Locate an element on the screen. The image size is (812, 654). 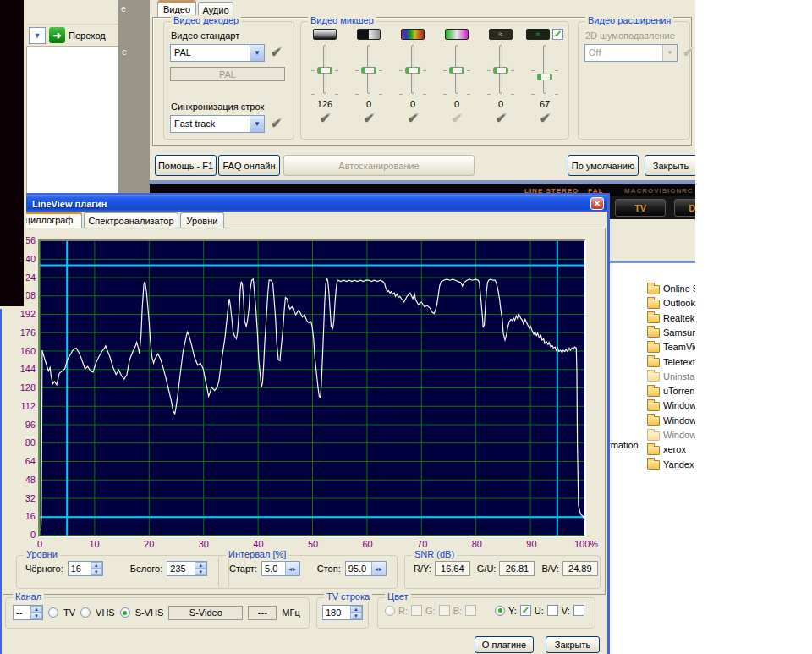
radio-svhs-label: S-VHS is located at coordinates (150, 613).